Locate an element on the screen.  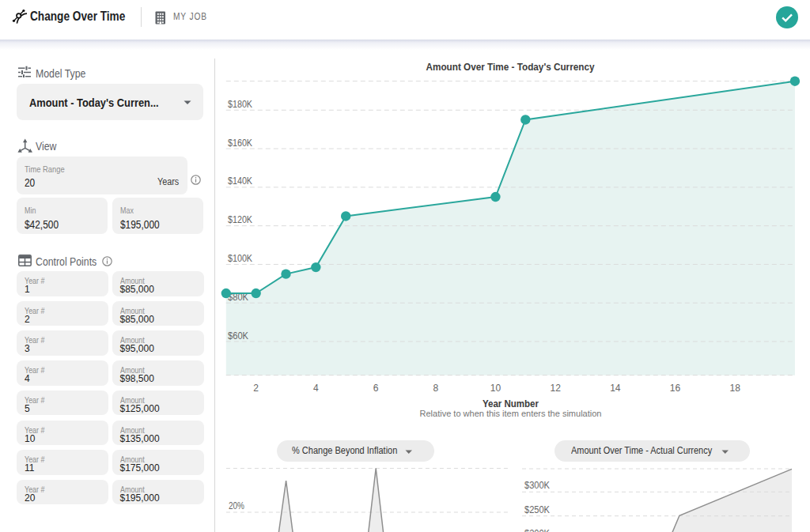
svg-text: 20% is located at coordinates (237, 506).